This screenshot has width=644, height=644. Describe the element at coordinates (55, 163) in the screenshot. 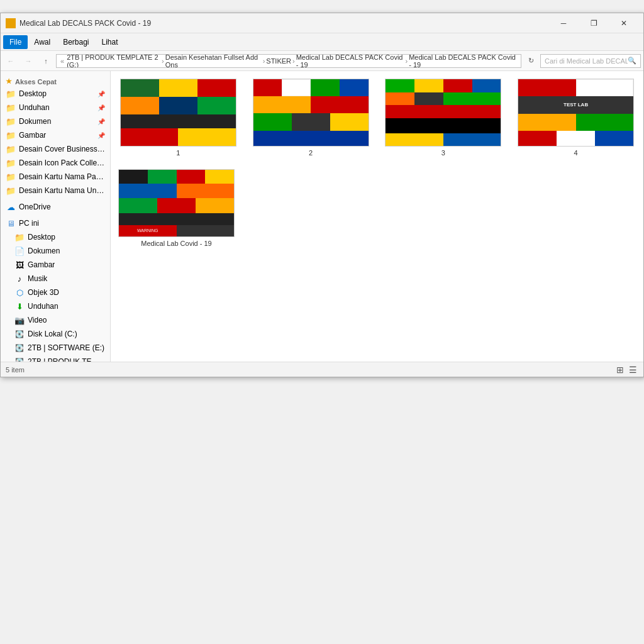

I see `sidebar-item-desain-icon: 📁 Desain Icon Pack Collection Me...` at that location.